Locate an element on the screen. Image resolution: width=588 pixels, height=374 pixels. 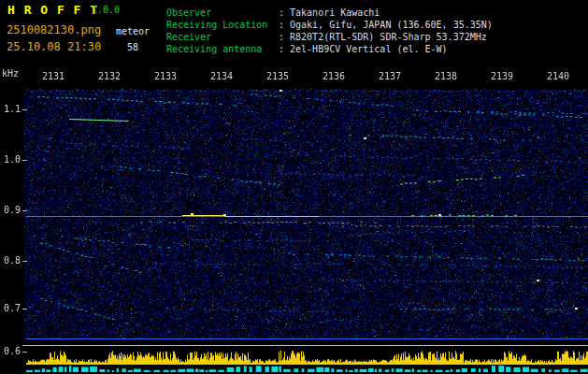
x-tick-label: 2132 is located at coordinates (109, 77).